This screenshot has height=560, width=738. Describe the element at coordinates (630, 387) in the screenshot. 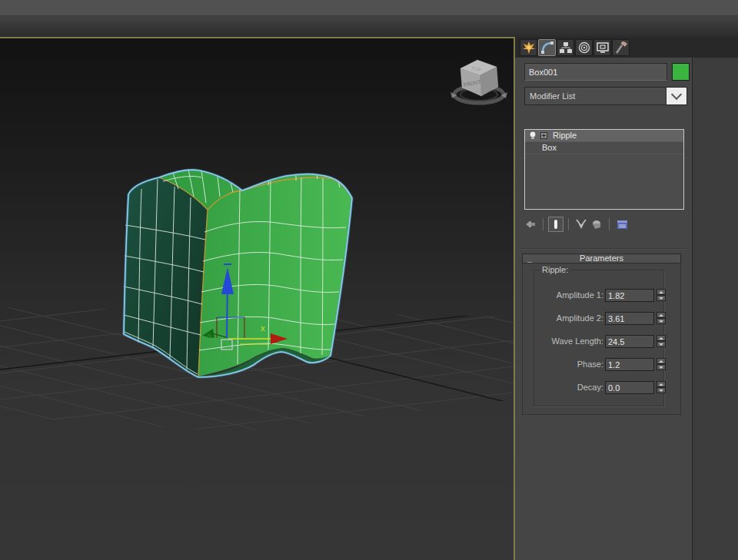

I see `decay-input` at that location.